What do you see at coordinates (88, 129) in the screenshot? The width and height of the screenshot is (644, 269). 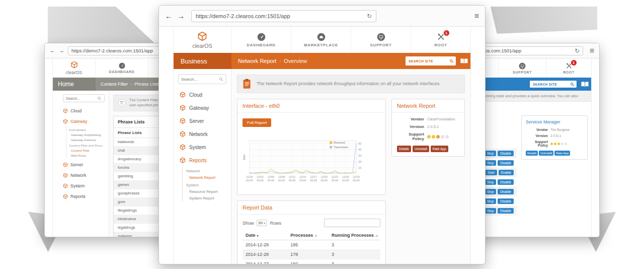 I see `tree-group-antimalware: Antimalware` at bounding box center [88, 129].